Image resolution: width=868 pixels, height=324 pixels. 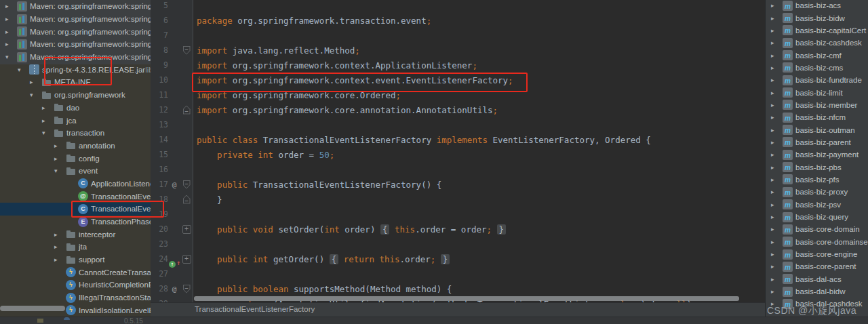 What do you see at coordinates (816, 291) in the screenshot?
I see `tree-row: ▸mbasis-dal-bidw` at bounding box center [816, 291].